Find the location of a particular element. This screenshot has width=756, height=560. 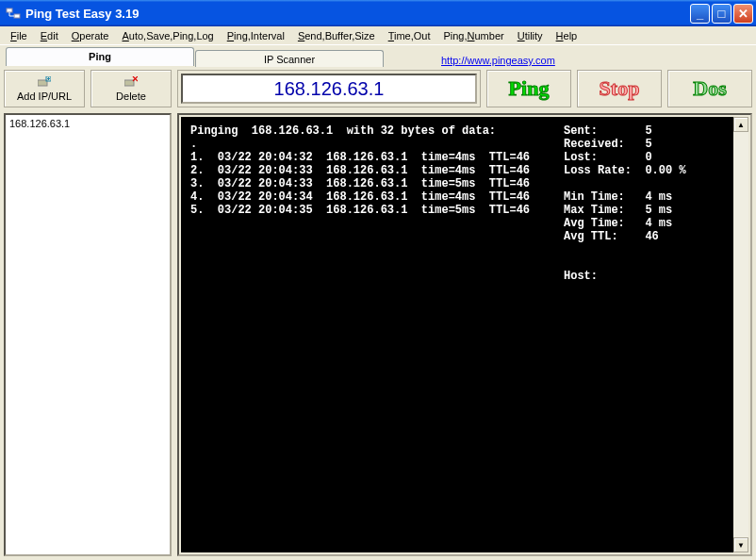

list-item: 168.126.63.1 is located at coordinates (88, 124).